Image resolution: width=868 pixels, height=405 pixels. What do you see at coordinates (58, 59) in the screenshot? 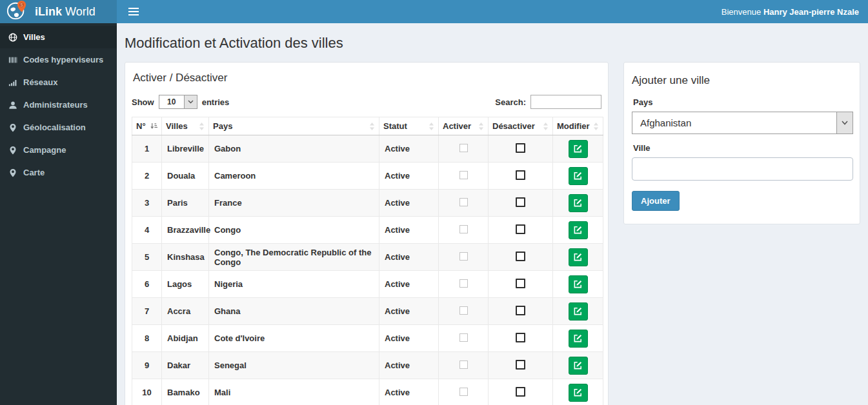
I see `sidebar-item-codes-hyperviseurs: Codes hyperviseurs` at bounding box center [58, 59].